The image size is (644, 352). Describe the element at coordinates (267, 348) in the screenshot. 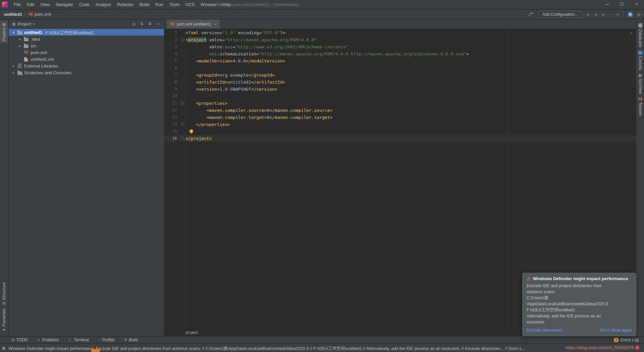

I see `status-message: Windows Defender might impact performanc…` at that location.